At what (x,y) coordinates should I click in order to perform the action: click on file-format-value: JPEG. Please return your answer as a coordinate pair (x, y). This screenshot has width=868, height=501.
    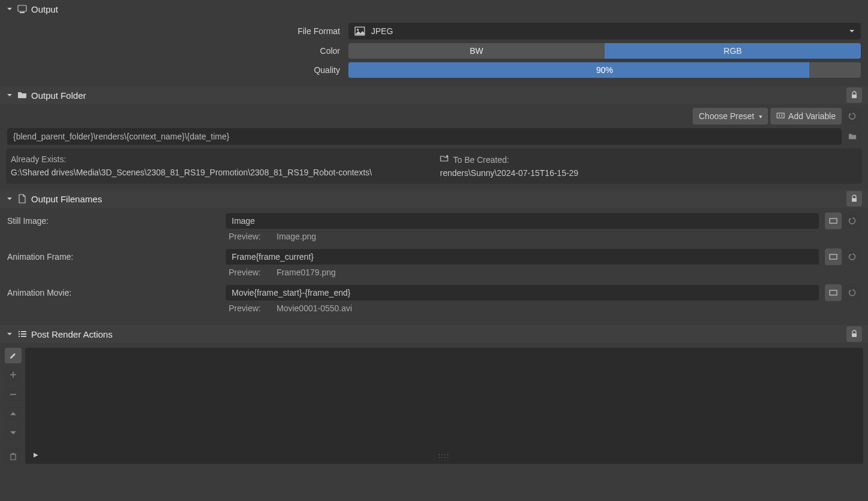
    Looking at the image, I should click on (382, 31).